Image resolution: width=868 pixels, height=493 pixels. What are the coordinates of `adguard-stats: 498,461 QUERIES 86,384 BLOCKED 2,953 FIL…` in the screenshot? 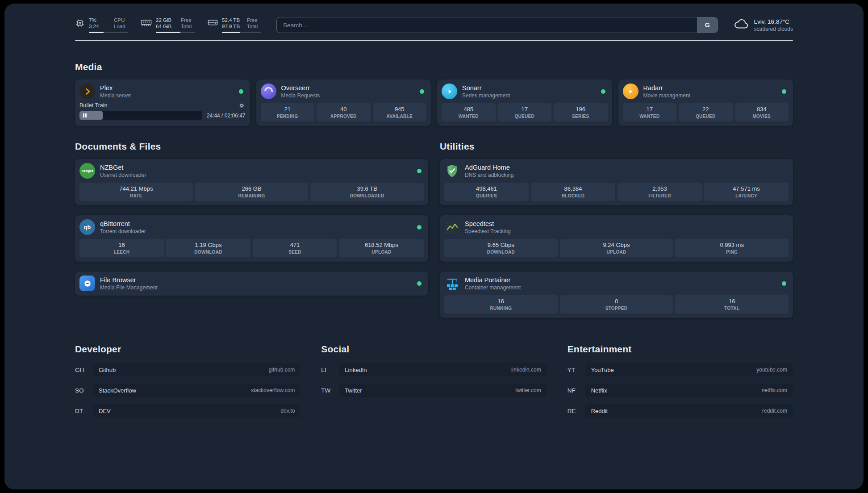 It's located at (616, 192).